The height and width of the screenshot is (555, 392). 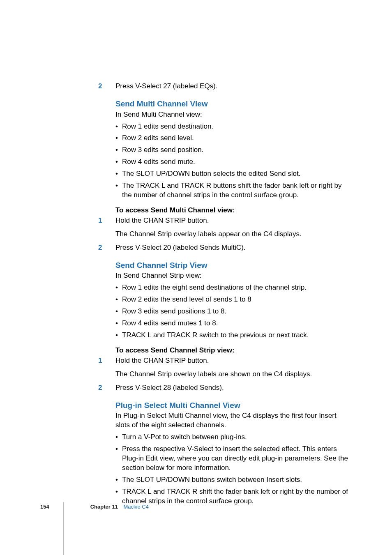 I want to click on list-item: Row 1 edits the eight send destinations …, so click(x=233, y=288).